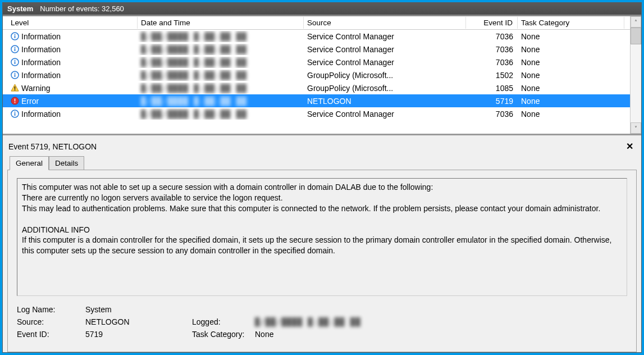  I want to click on detail-tabstrip: General Details, so click(322, 163).